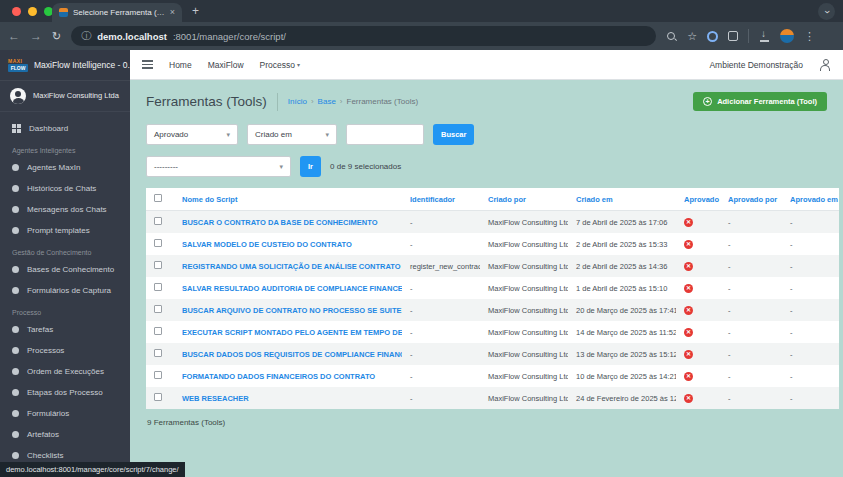 The width and height of the screenshot is (843, 477). What do you see at coordinates (65, 210) in the screenshot?
I see `sidebar-item-mensagens-chats: Mensagens dos Chats` at bounding box center [65, 210].